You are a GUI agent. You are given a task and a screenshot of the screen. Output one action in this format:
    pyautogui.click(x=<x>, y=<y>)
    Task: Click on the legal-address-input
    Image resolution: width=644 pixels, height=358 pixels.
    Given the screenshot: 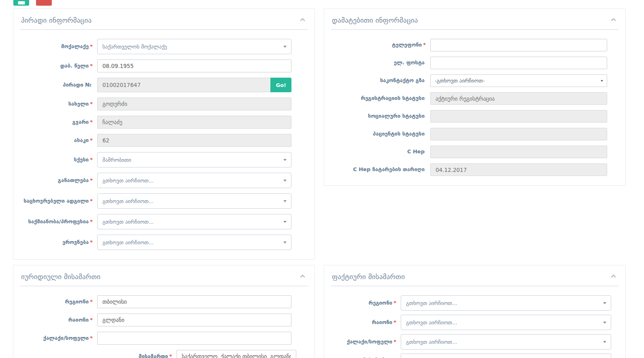 What is the action you would take?
    pyautogui.click(x=236, y=354)
    